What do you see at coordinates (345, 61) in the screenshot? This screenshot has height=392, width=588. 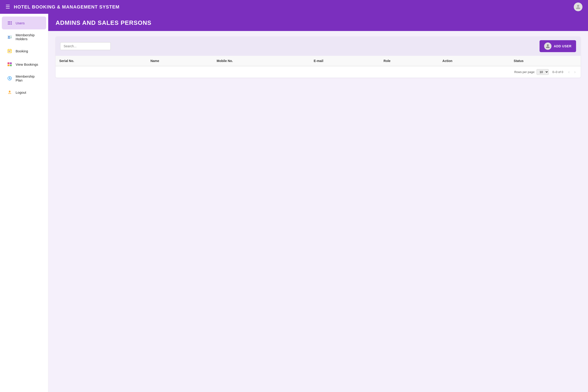 I see `col-email: E-mail` at bounding box center [345, 61].